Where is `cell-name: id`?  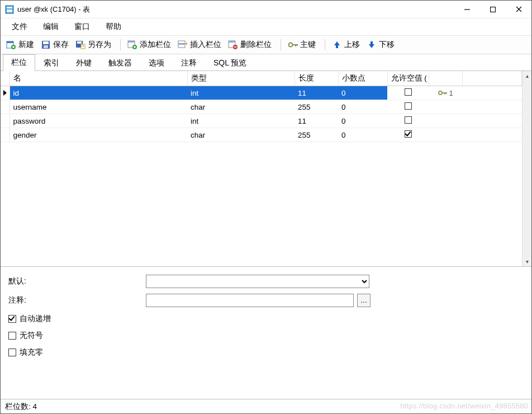 cell-name: id is located at coordinates (98, 93).